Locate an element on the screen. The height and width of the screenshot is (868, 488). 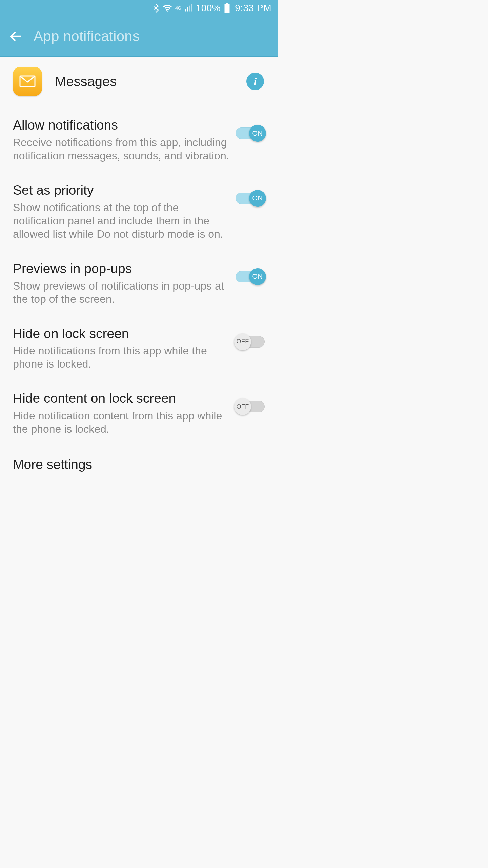
setting-title: Allow notifications is located at coordinates (121, 125).